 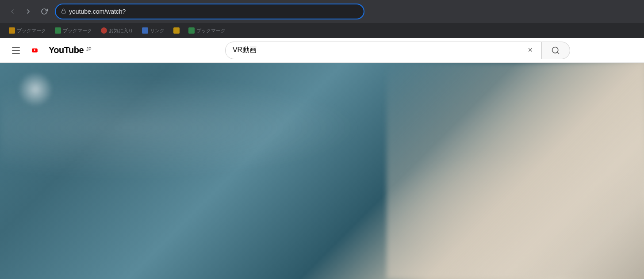 I want to click on search-bar: ×, so click(x=398, y=50).